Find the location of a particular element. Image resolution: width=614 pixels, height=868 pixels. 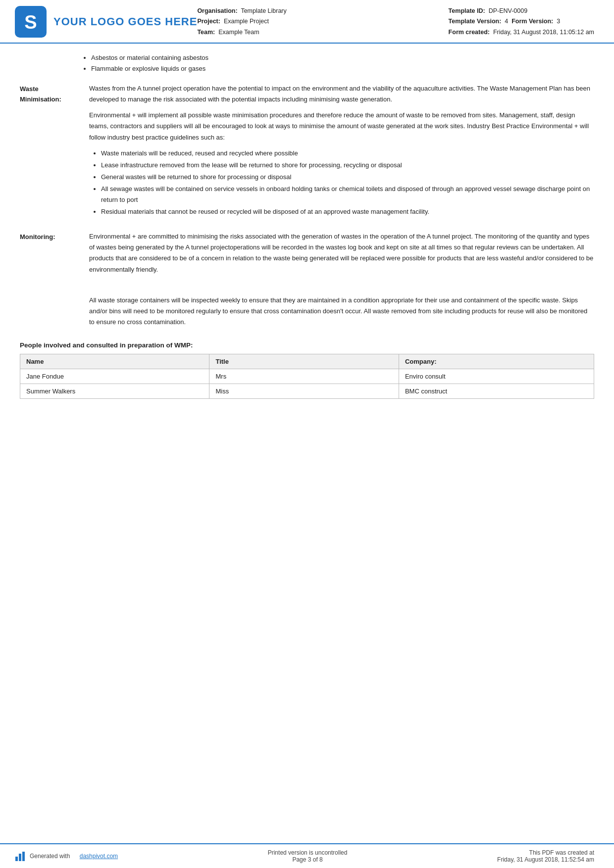

project-field: Project: Example Project is located at coordinates (242, 22).